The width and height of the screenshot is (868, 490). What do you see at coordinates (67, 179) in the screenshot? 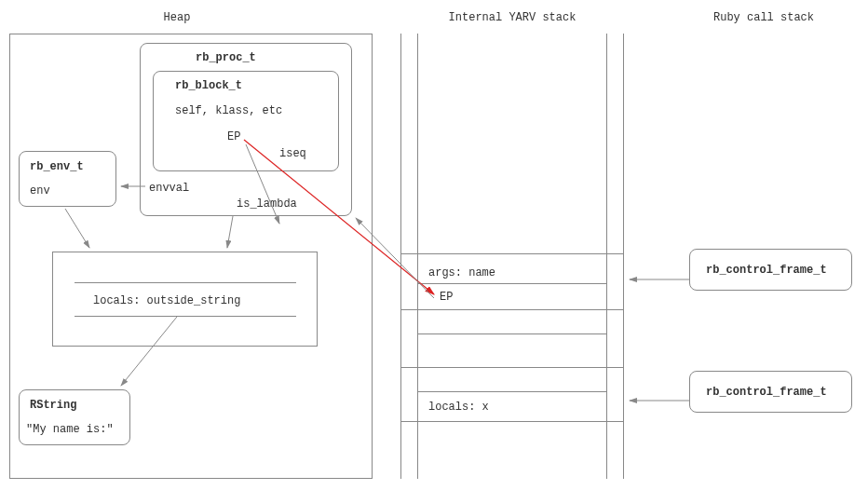
I see `env-box` at bounding box center [67, 179].